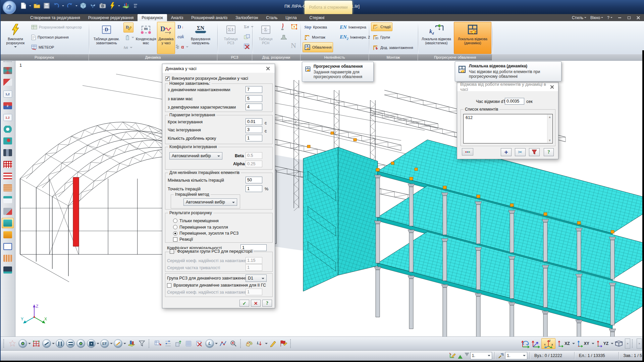 The width and height of the screenshot is (644, 362). What do you see at coordinates (15, 38) in the screenshot?
I see `run-calculation-button: Виконати розрахунок` at bounding box center [15, 38].